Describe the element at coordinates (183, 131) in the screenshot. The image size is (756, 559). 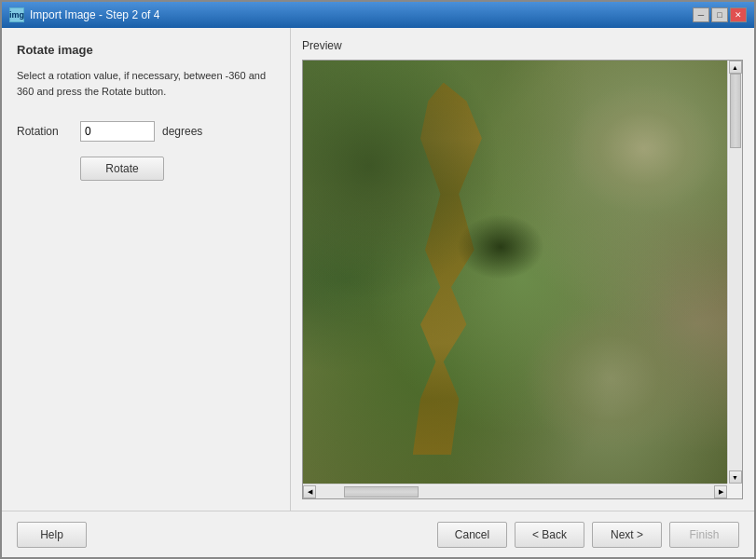
I see `degrees-label: degrees` at that location.